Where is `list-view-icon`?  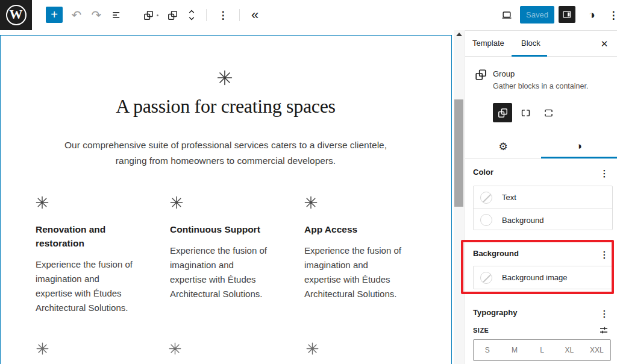 list-view-icon is located at coordinates (117, 15).